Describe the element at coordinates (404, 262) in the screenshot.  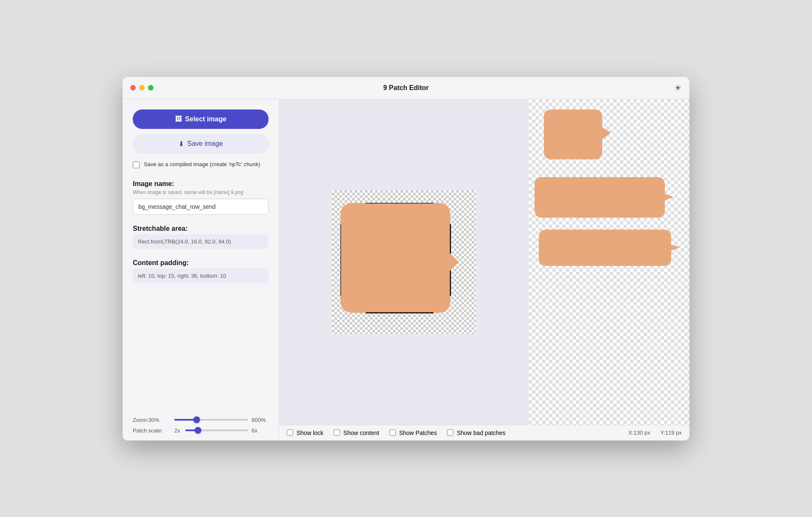
I see `canvas-area` at that location.